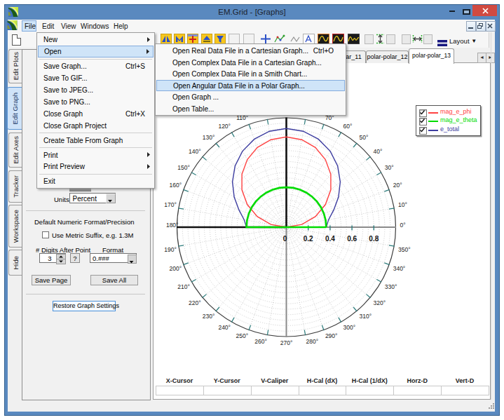 The height and width of the screenshot is (420, 504). I want to click on svg-text: 210°, so click(184, 287).